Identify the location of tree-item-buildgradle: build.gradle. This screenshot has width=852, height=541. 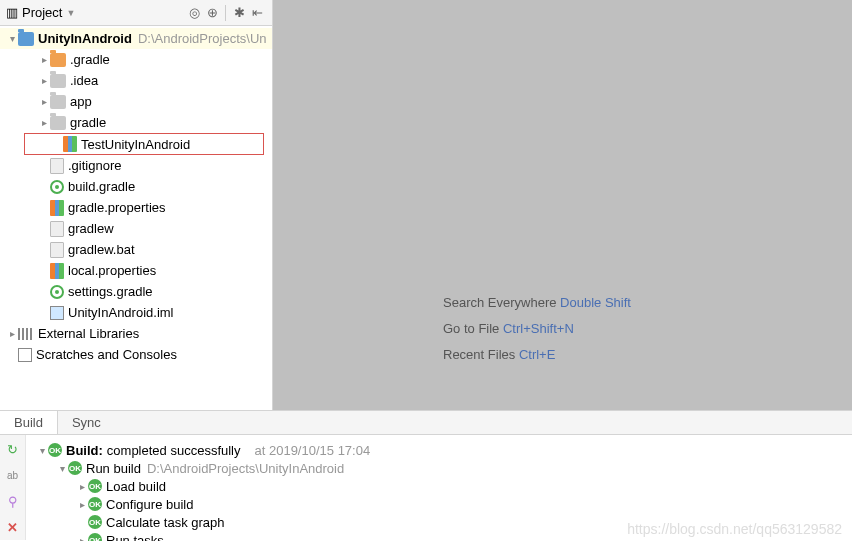
(136, 186).